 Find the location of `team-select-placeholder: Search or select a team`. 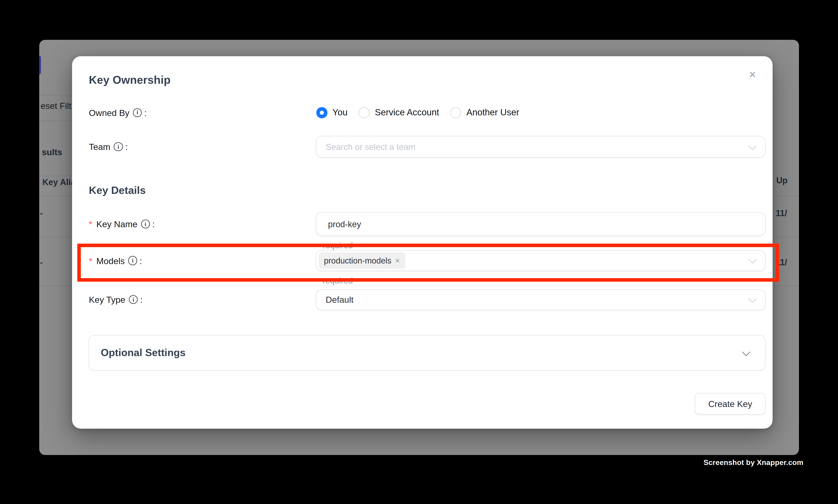

team-select-placeholder: Search or select a team is located at coordinates (371, 147).